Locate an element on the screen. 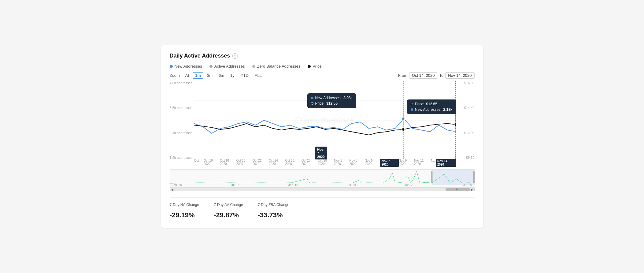 Image resolution: width=644 pixels, height=273 pixels. stat-na-label: 7-Day NA Change is located at coordinates (185, 205).